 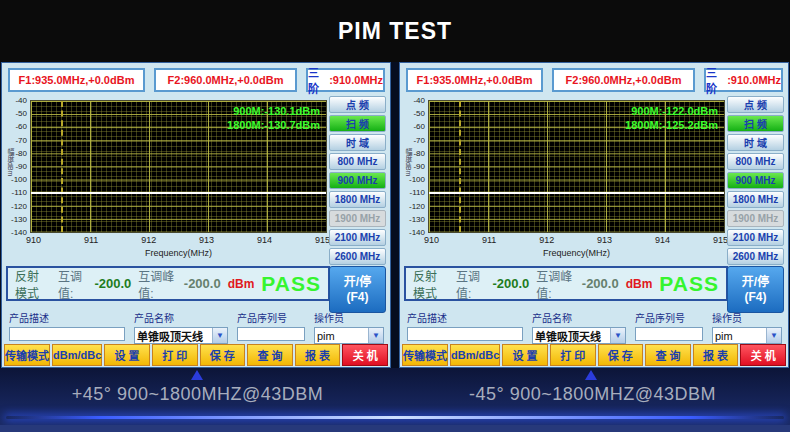 What do you see at coordinates (198, 394) in the screenshot?
I see `caption-left-port: +45° 900~1800MHZ@43DBM` at bounding box center [198, 394].